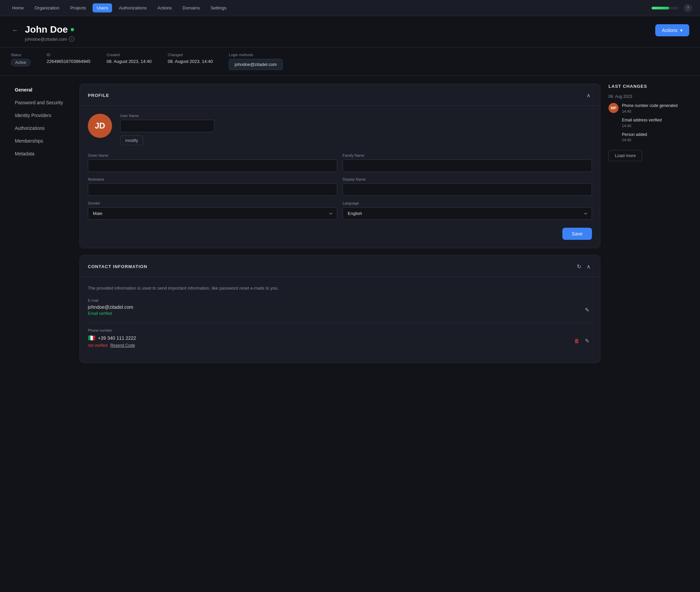  What do you see at coordinates (129, 61) in the screenshot?
I see `created-value: 08. August 2023, 14:40` at bounding box center [129, 61].